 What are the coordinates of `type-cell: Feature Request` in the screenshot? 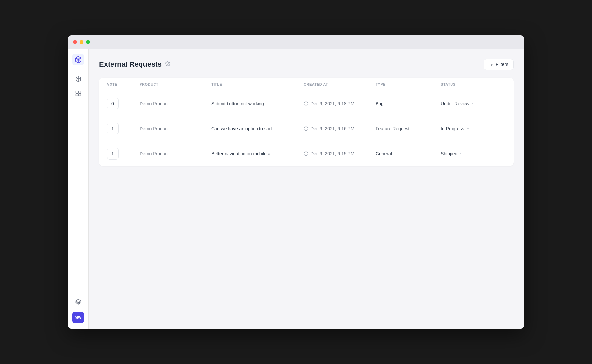 It's located at (408, 129).